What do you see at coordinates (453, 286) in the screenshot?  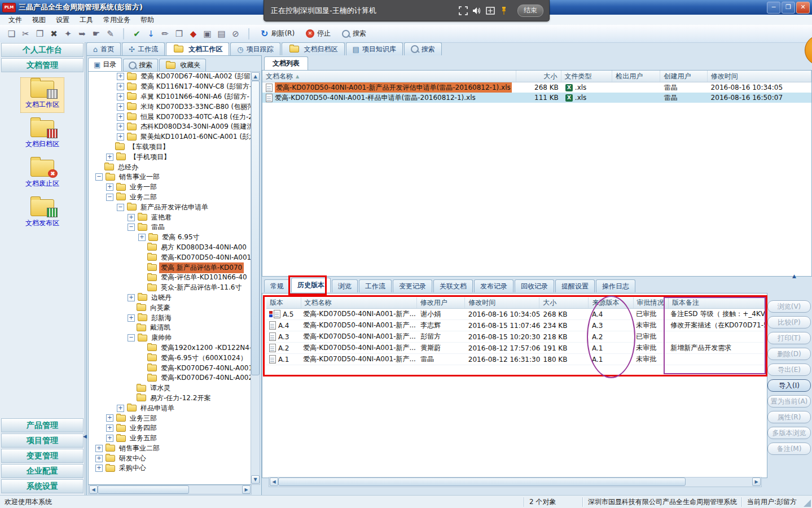 I see `detail-tab-关联文档: 关联文档` at bounding box center [453, 286].